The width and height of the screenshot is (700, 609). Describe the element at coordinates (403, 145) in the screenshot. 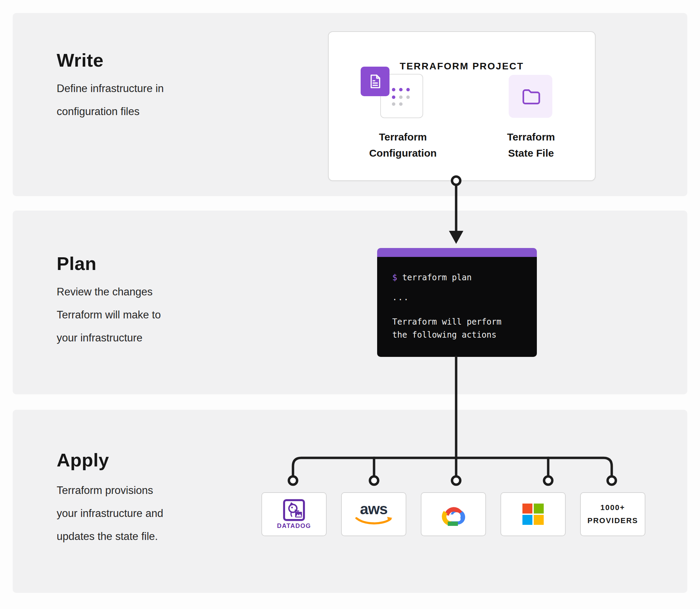

I see `configuration-label: Terraform Configuration` at that location.